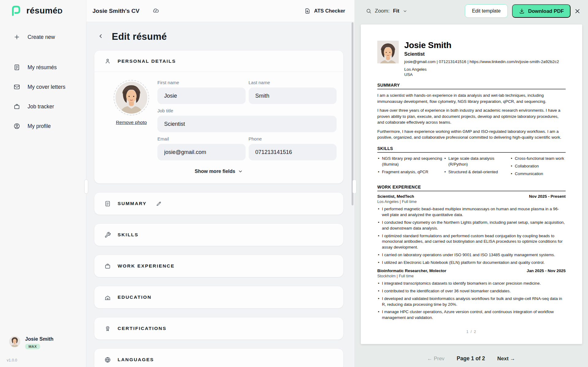 The image size is (588, 367). What do you see at coordinates (108, 204) in the screenshot?
I see `document-icon` at bounding box center [108, 204].